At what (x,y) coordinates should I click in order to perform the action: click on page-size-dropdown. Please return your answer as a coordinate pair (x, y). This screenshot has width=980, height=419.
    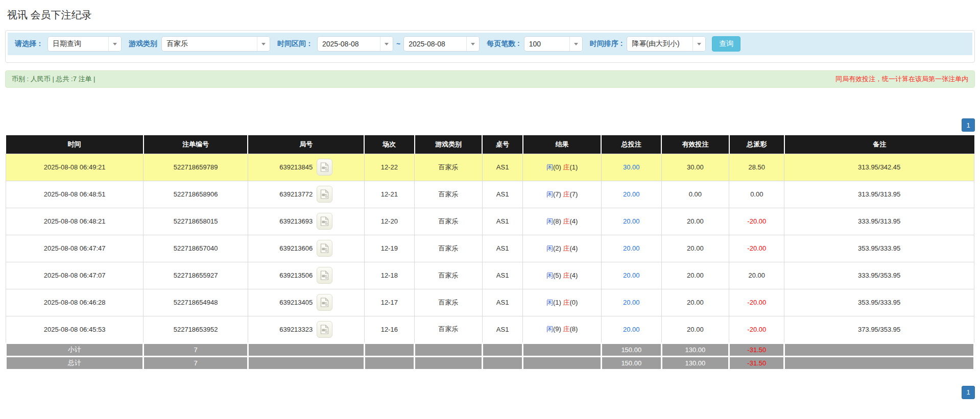
    Looking at the image, I should click on (554, 44).